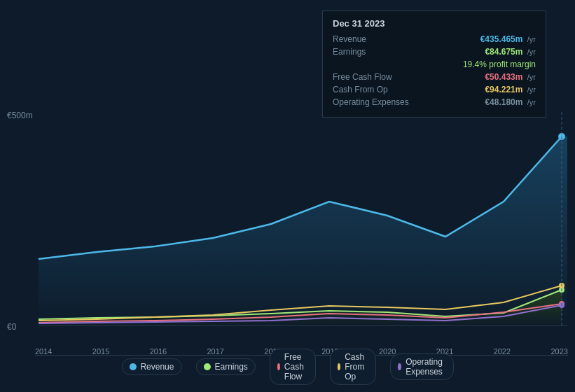  Describe the element at coordinates (293, 367) in the screenshot. I see `legend-fcf: Free Cash Flow` at that location.